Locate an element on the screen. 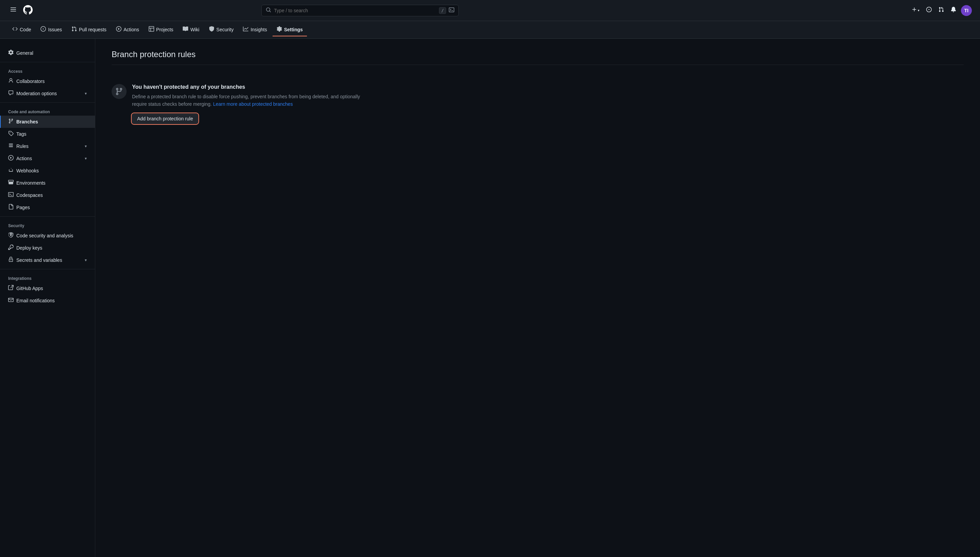  pages-icon is located at coordinates (11, 207).